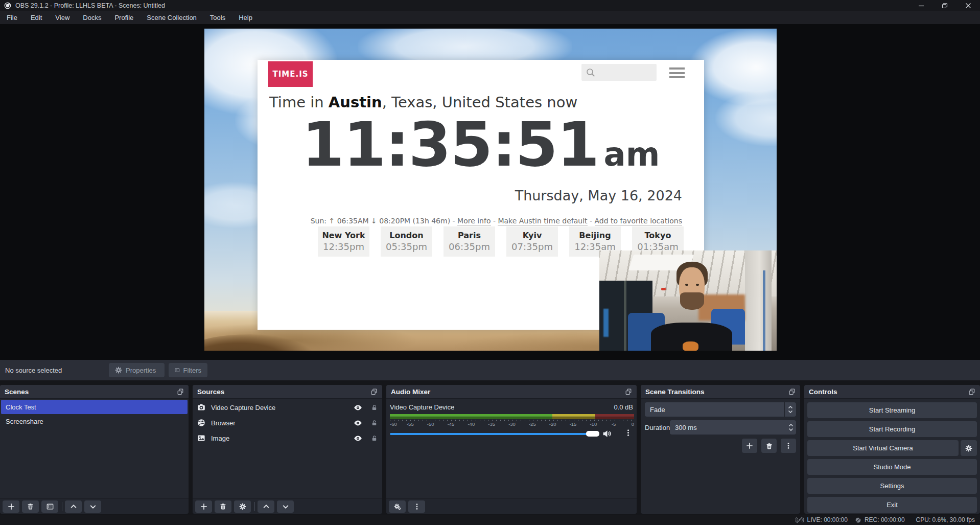 This screenshot has width=980, height=525. Describe the element at coordinates (451, 144) in the screenshot. I see `clock-digits: 11:35:51` at that location.